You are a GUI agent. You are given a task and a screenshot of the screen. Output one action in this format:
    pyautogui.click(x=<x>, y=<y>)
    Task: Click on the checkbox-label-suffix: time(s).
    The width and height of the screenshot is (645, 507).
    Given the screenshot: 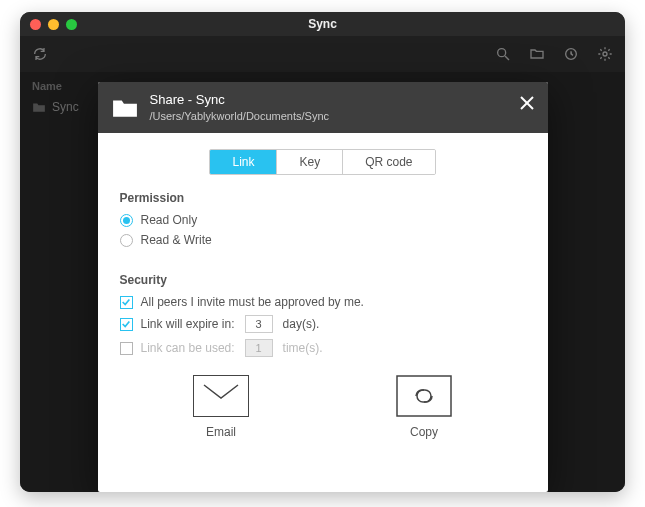 What is the action you would take?
    pyautogui.click(x=303, y=348)
    